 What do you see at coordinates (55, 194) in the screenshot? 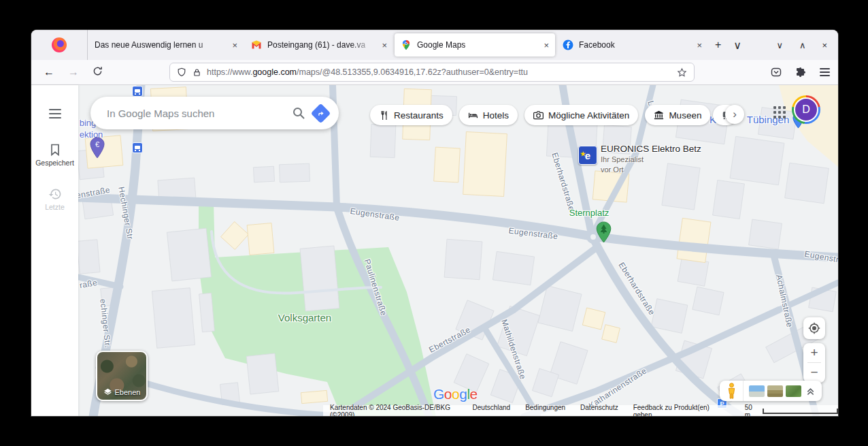
I see `history-icon` at bounding box center [55, 194].